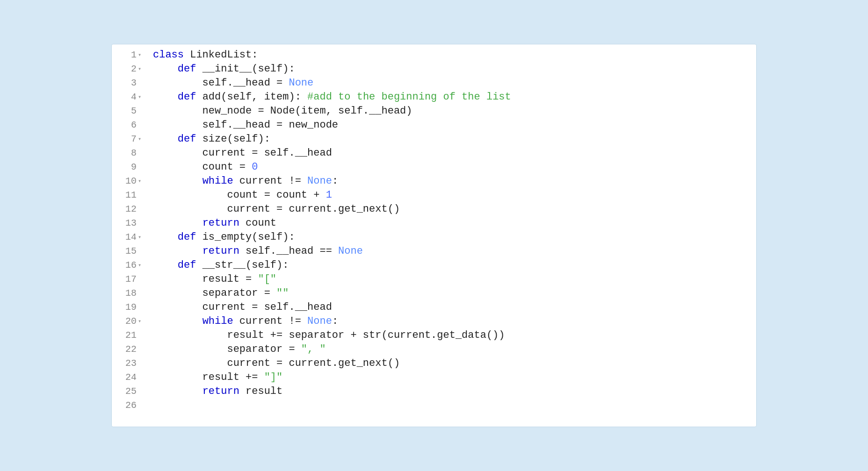 Image resolution: width=868 pixels, height=471 pixels. I want to click on code-line: 3 self.__head = None, so click(434, 83).